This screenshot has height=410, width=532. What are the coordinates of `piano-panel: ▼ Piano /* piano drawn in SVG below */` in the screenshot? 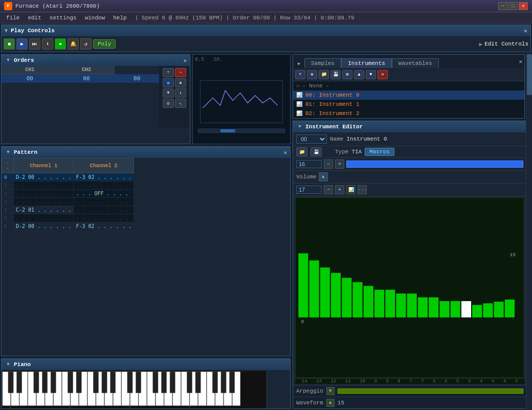 It's located at (146, 383).